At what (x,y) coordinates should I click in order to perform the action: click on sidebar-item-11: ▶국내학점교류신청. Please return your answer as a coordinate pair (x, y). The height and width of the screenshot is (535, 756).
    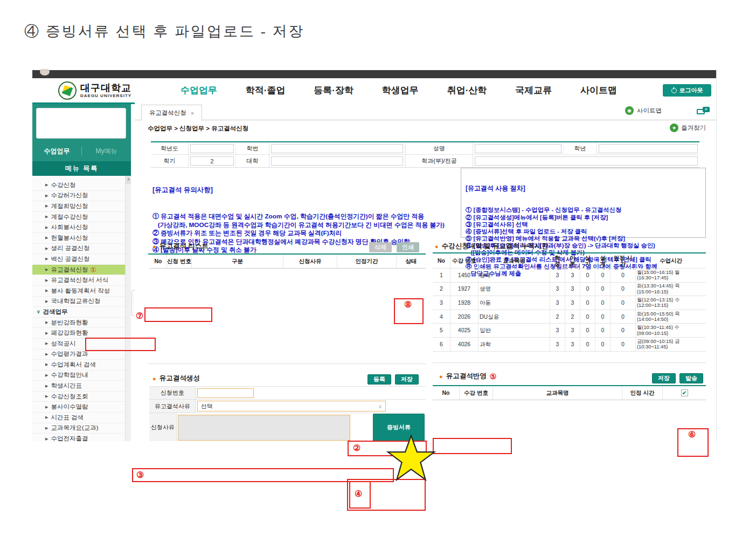
    Looking at the image, I should click on (79, 302).